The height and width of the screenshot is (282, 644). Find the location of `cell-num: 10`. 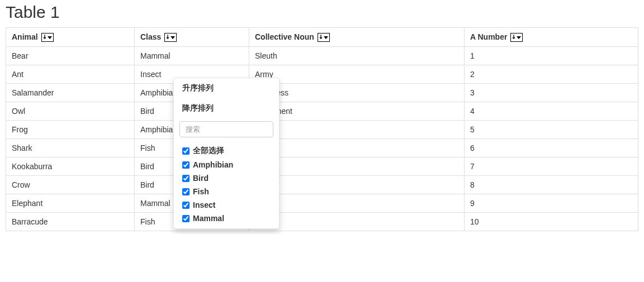

cell-num: 10 is located at coordinates (551, 222).